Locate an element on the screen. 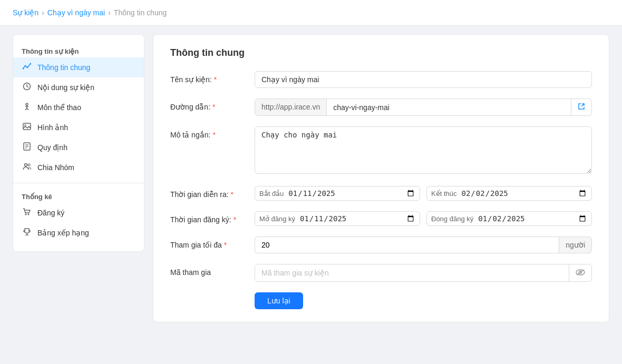 This screenshot has height=364, width=622. clock-icon is located at coordinates (27, 87).